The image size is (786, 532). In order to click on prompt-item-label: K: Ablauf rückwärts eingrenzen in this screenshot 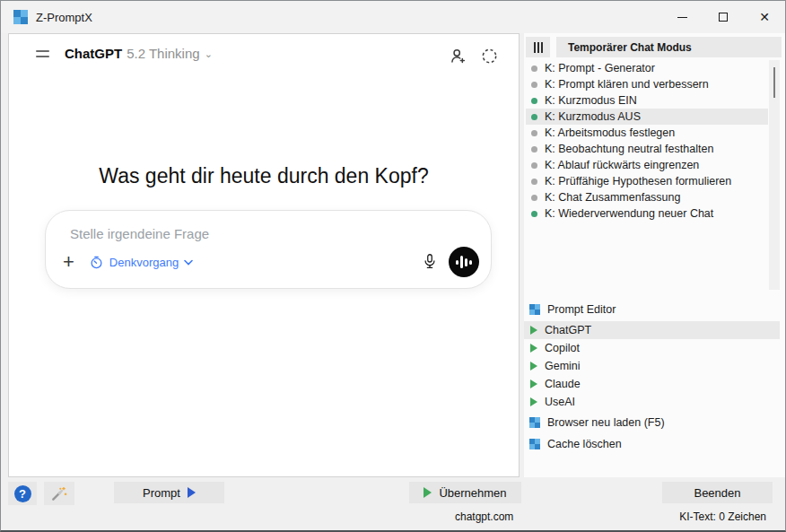, I will do `click(622, 165)`.